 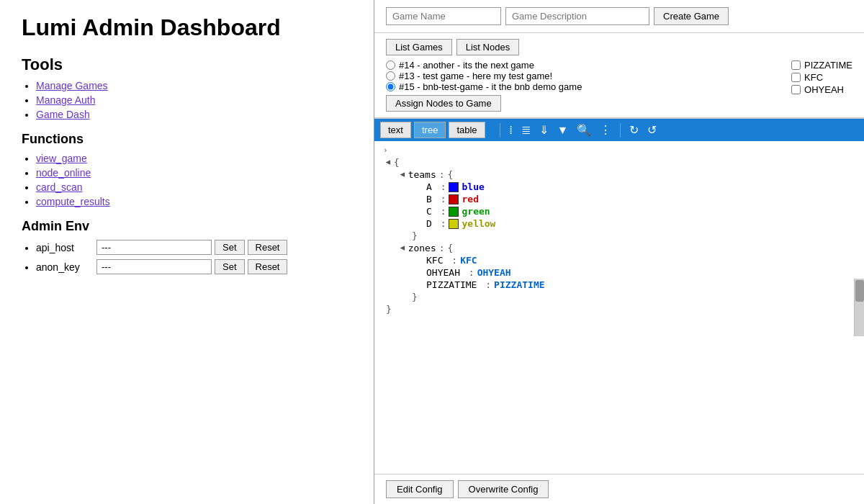 What do you see at coordinates (577, 16) in the screenshot?
I see `game-description-input` at bounding box center [577, 16].